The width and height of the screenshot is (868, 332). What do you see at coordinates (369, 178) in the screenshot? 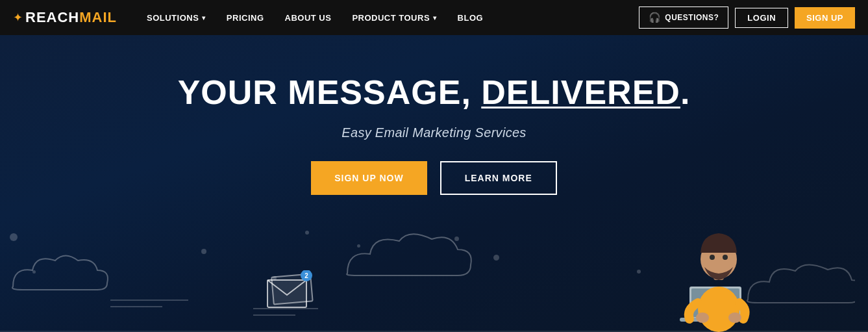
I see `signup-hero-button: SIGN UP NOW` at bounding box center [369, 178].